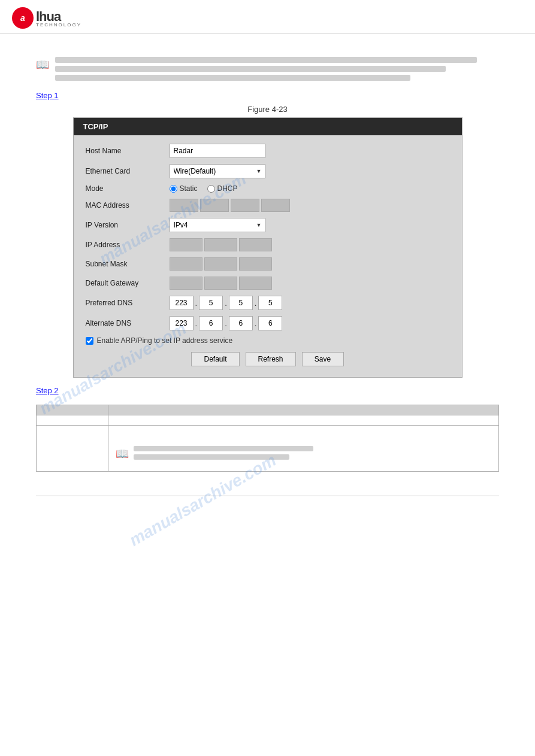  I want to click on step1-label: Step 1, so click(267, 96).